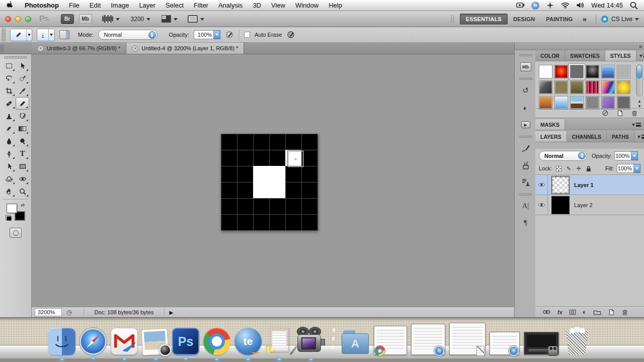 The width and height of the screenshot is (644, 362). Describe the element at coordinates (335, 5) in the screenshot. I see `menu-help: Help` at that location.